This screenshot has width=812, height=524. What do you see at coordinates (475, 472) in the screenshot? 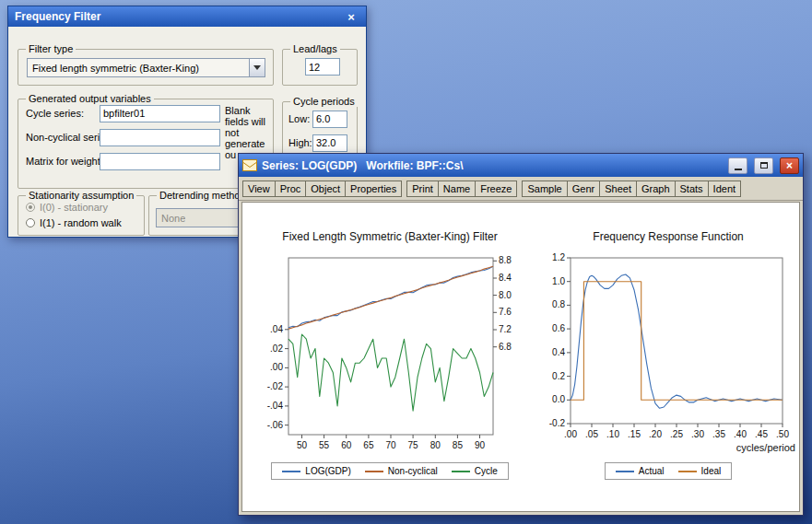
I see `legend-item: Cycle` at bounding box center [475, 472].